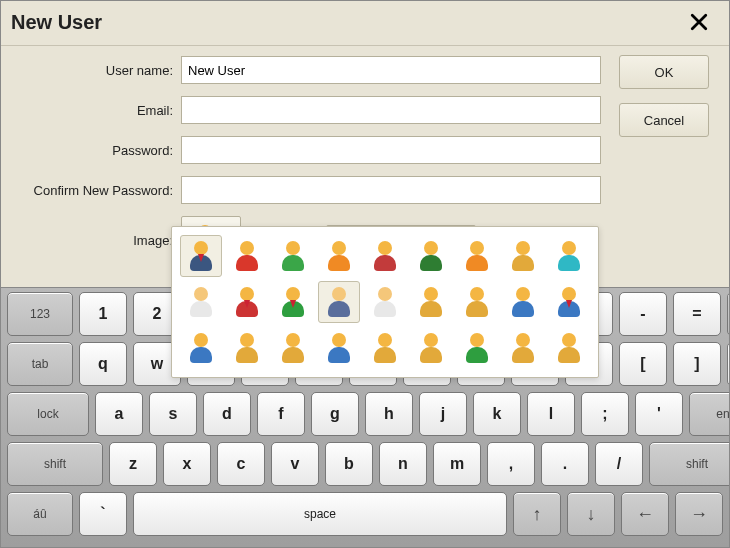  Describe the element at coordinates (391, 70) in the screenshot. I see `username-input` at that location.